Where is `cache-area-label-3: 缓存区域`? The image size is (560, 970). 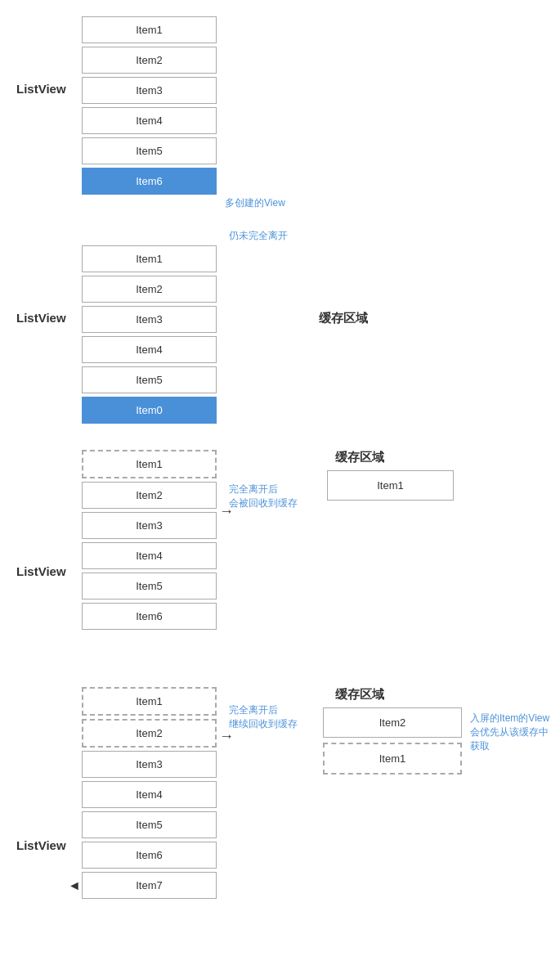
cache-area-label-3: 缓存区域 is located at coordinates (360, 458).